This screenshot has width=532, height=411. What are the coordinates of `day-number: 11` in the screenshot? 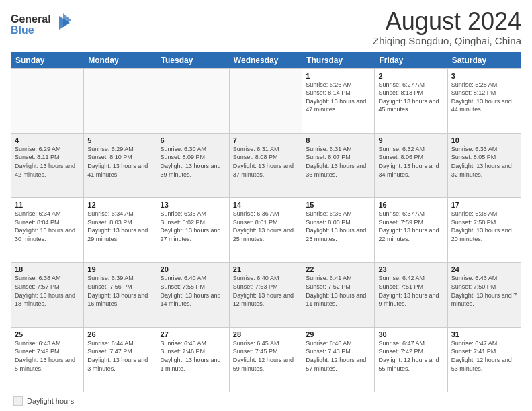 It's located at (47, 205).